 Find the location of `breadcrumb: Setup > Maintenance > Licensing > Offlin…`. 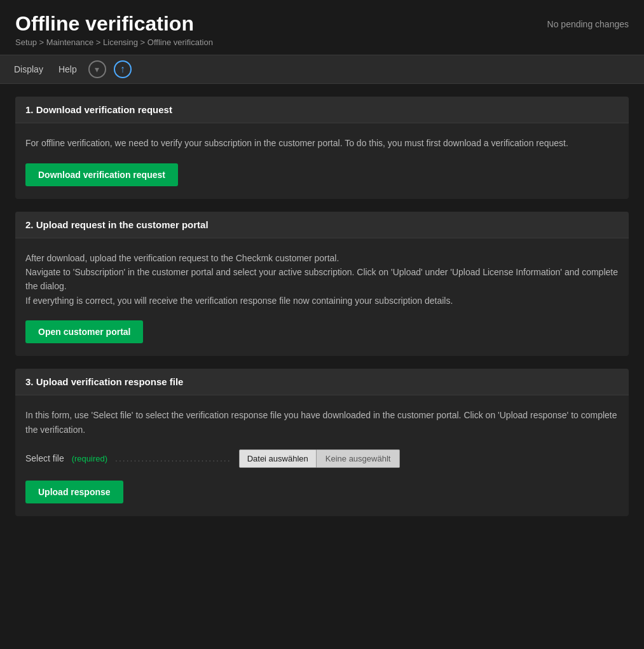

breadcrumb: Setup > Maintenance > Licensing > Offlin… is located at coordinates (114, 42).